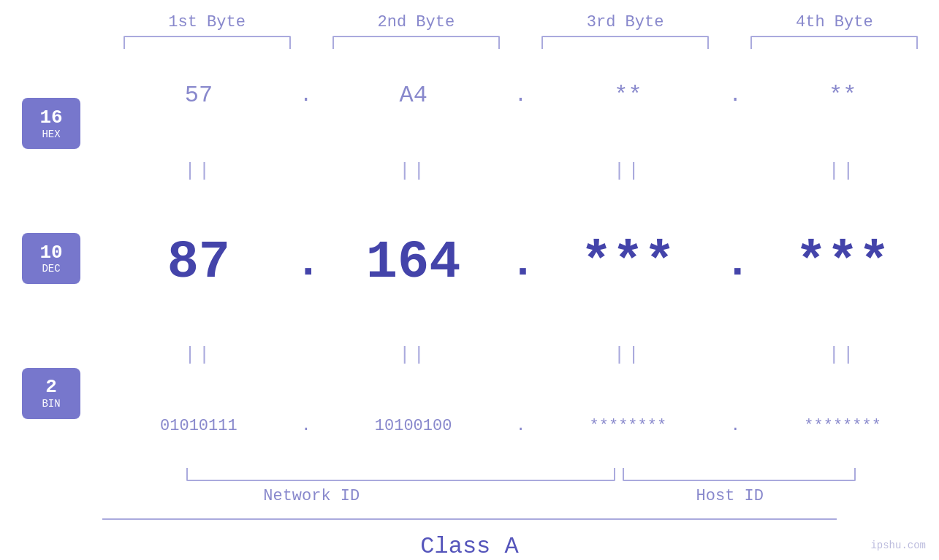 The height and width of the screenshot is (560, 939). What do you see at coordinates (626, 22) in the screenshot?
I see `byte3-header: 3rd Byte` at bounding box center [626, 22].